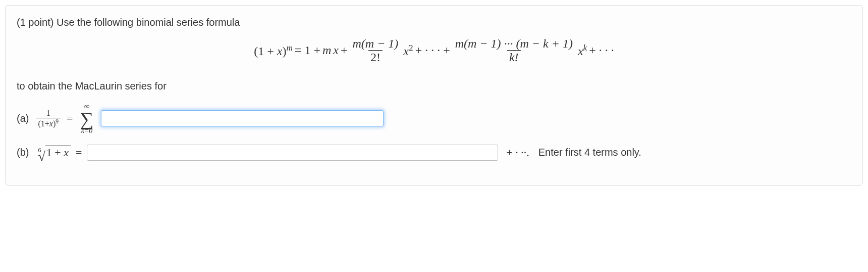 Image resolution: width=868 pixels, height=272 pixels. Describe the element at coordinates (242, 118) in the screenshot. I see `part-a-input` at that location.